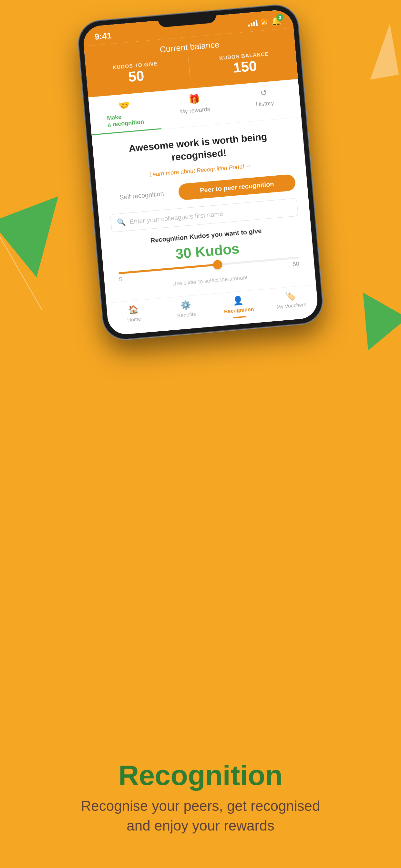  I want to click on decorative-triangle-top-right, so click(380, 52).